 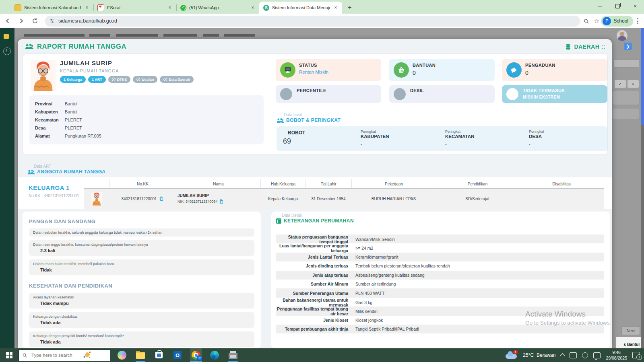 What do you see at coordinates (312, 21) in the screenshot?
I see `address-bar: sidamesra.bantulkab.go.id` at bounding box center [312, 21].